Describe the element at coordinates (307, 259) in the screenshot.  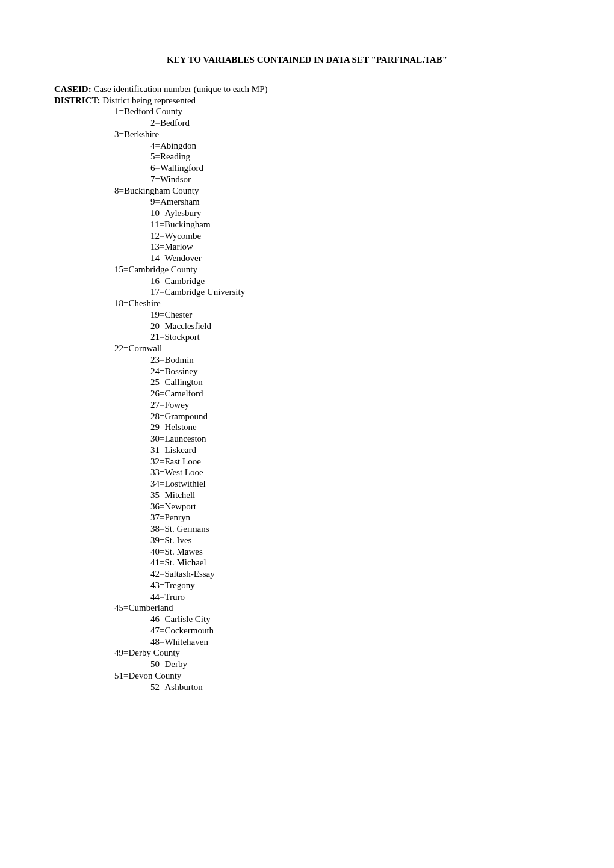
I see `district-item: 14=Wendover` at that location.